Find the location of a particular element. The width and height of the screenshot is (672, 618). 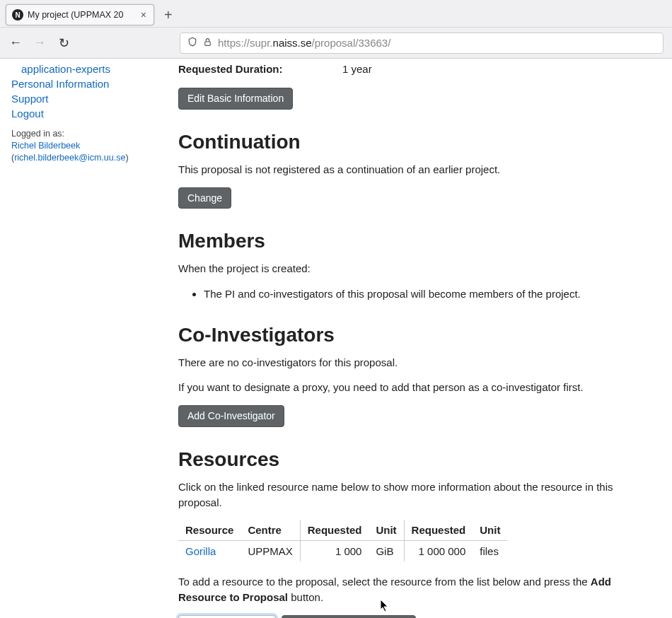

user-email-link: richel.bilderbeek@icm.uu.se is located at coordinates (69, 158).